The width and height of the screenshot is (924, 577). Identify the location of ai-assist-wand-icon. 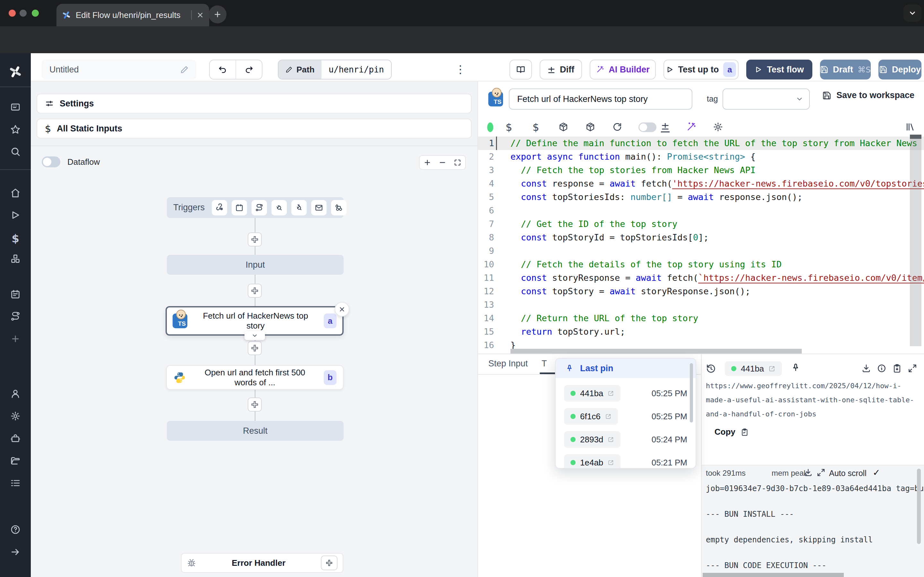
(691, 127).